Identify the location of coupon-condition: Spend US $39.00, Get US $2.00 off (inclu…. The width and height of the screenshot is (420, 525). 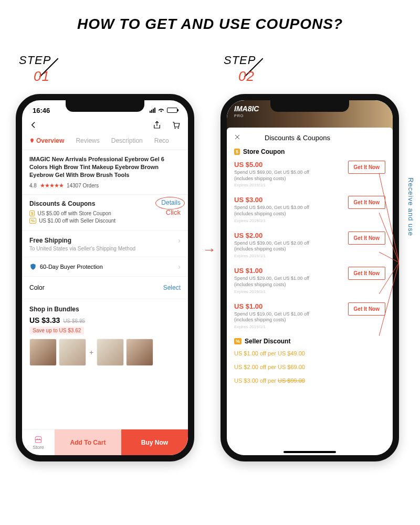
(281, 247).